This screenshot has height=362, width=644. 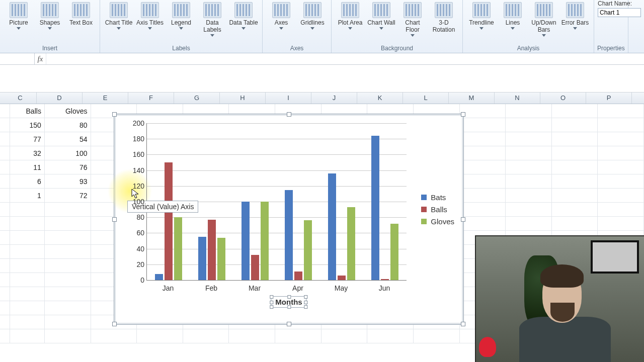 I want to click on legend-item: Gloves, so click(x=438, y=221).